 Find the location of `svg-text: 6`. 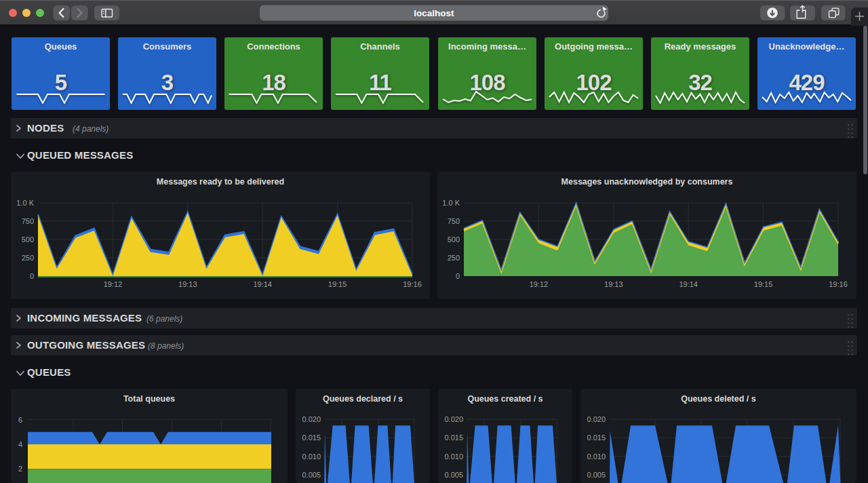

svg-text: 6 is located at coordinates (20, 420).